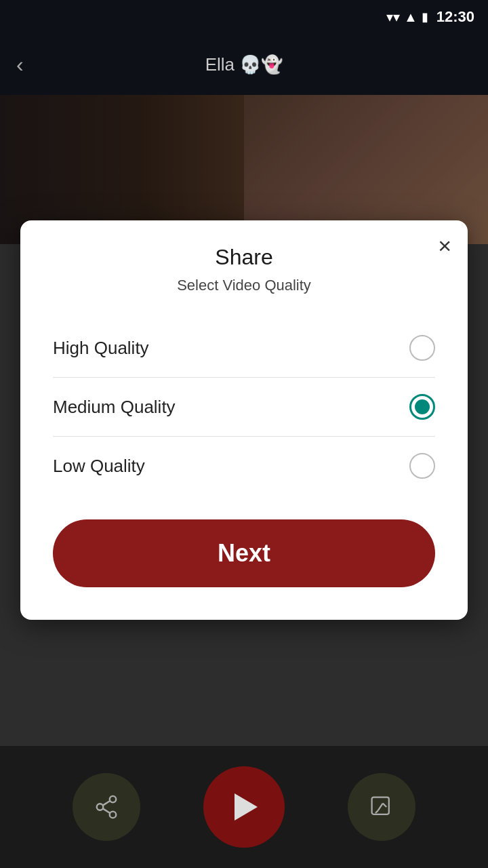 The width and height of the screenshot is (488, 868). I want to click on radio-high-quality, so click(422, 348).